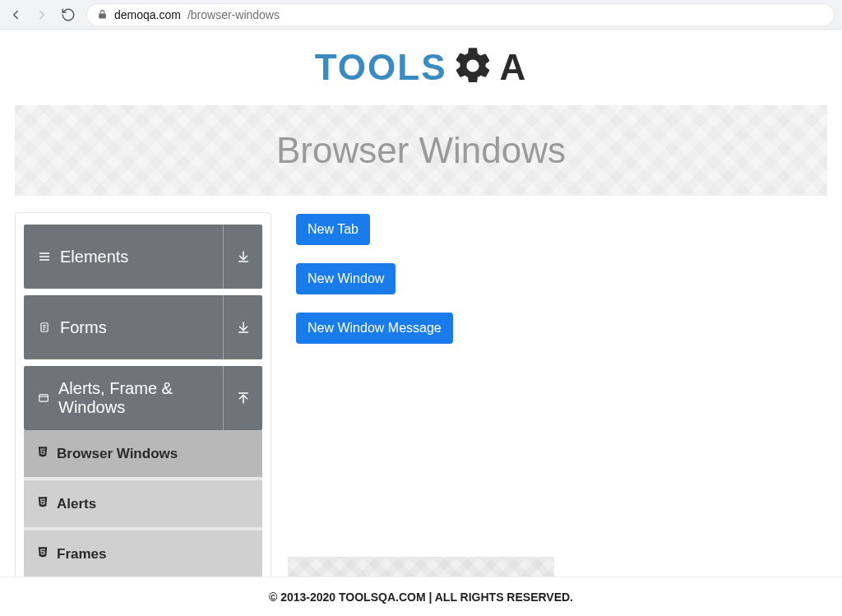  Describe the element at coordinates (421, 597) in the screenshot. I see `footer-text: © 2013-2020 TOOLSQA.COM | ALL RIGHTS RES…` at that location.